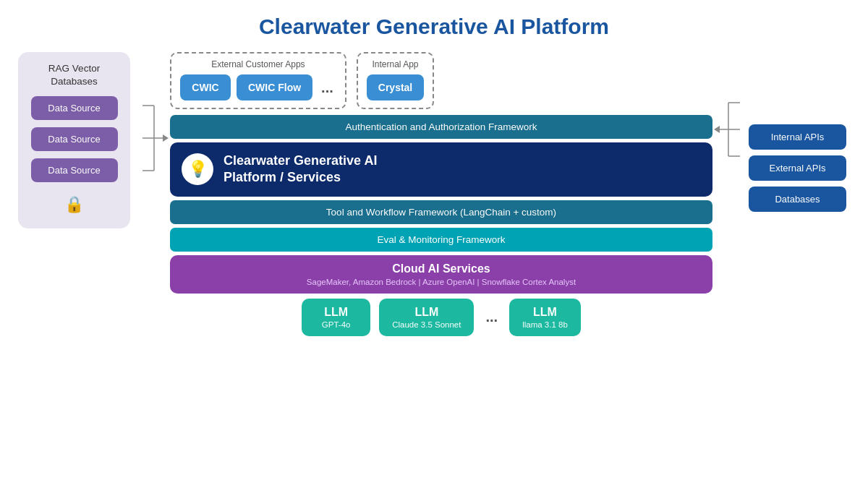  Describe the element at coordinates (441, 81) in the screenshot. I see `apps-row: External Customer Apps CWIC CWIC Flow ..…` at that location.